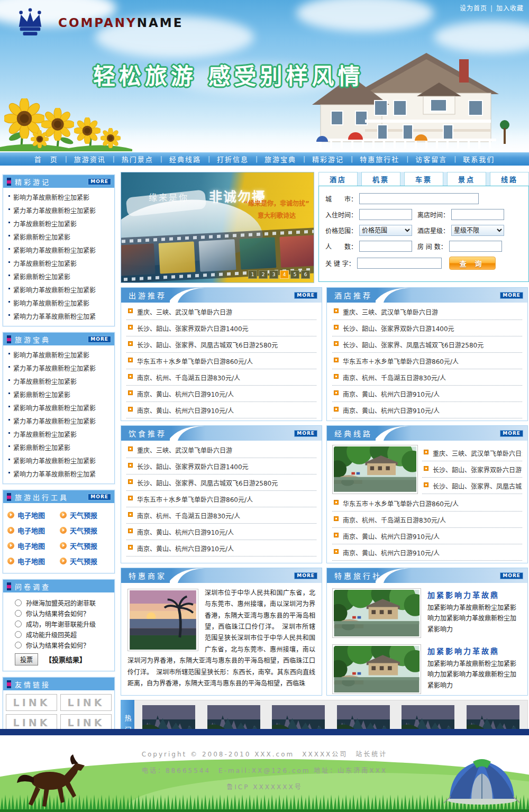 The height and width of the screenshot is (812, 529). Describe the element at coordinates (280, 159) in the screenshot. I see `nav-link: 旅游宝典` at that location.